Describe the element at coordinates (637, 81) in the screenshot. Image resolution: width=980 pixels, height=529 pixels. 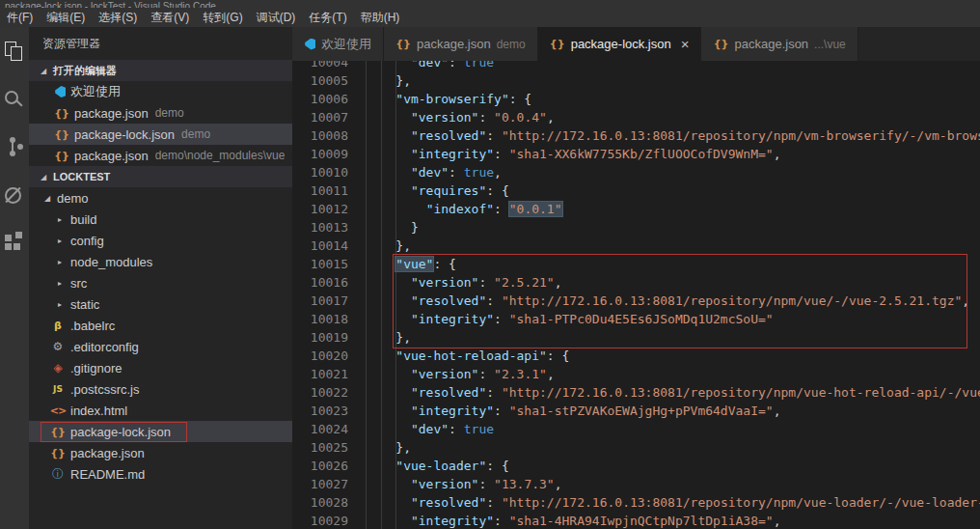
I see `code-line: 10005 },` at that location.